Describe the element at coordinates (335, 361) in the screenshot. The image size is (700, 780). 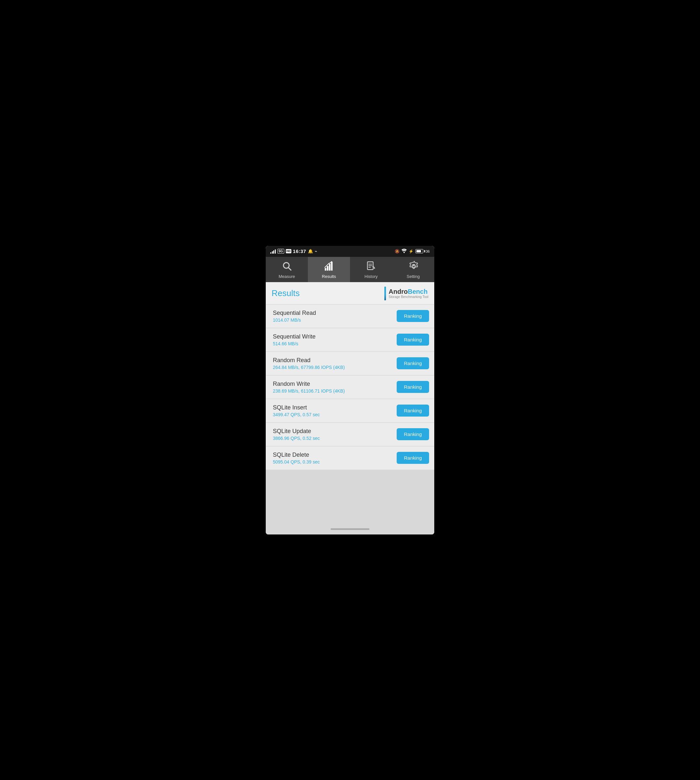
I see `result-name-random-read: Random Read` at that location.